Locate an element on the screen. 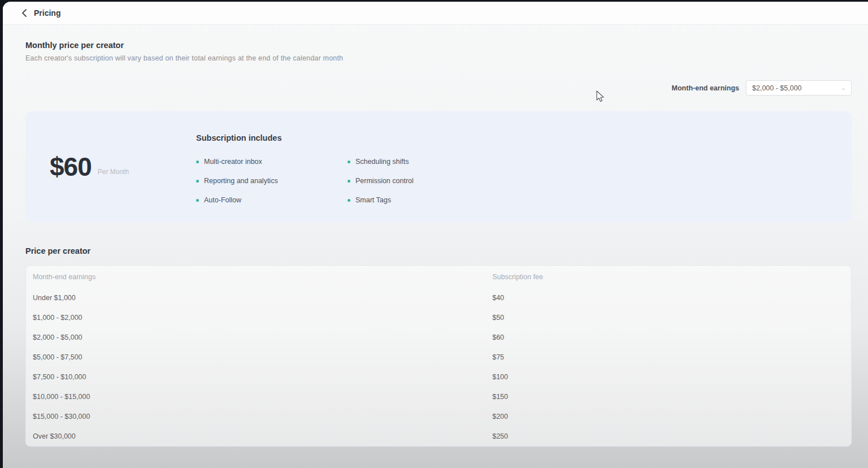 The image size is (868, 468). cell-earnings: $1,000 - $2,000 is located at coordinates (255, 318).